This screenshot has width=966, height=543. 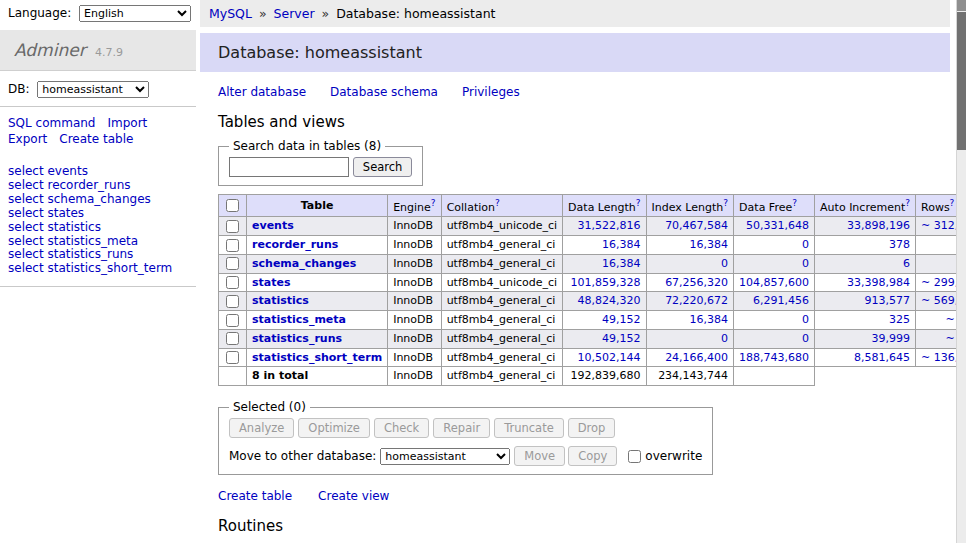 What do you see at coordinates (865, 226) in the screenshot?
I see `auto-increment-link: 33,898,196` at bounding box center [865, 226].